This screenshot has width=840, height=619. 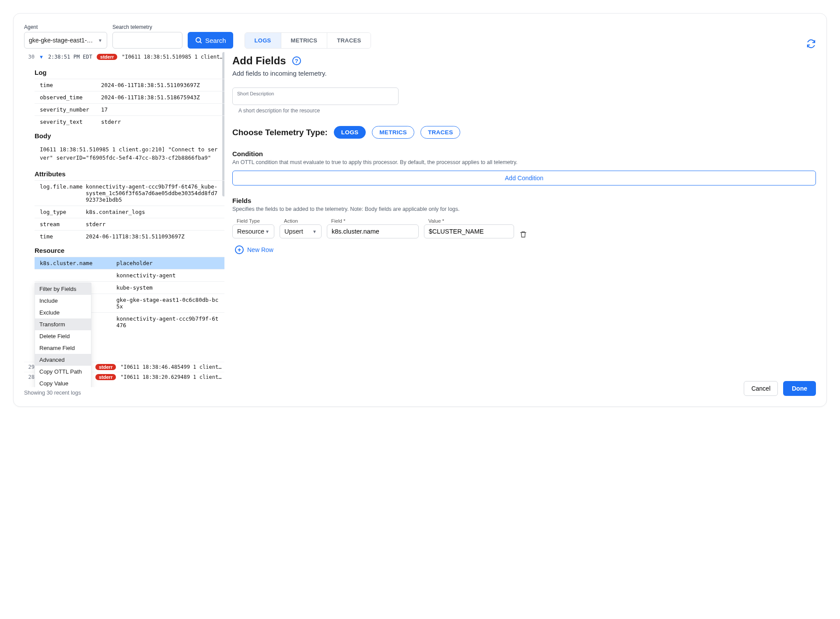 I want to click on new-row-button: + New Row, so click(x=525, y=250).